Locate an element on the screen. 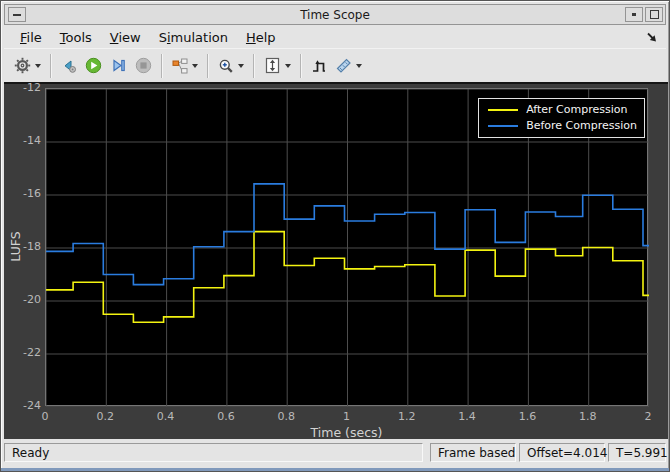  window-menu-button is located at coordinates (17, 14).